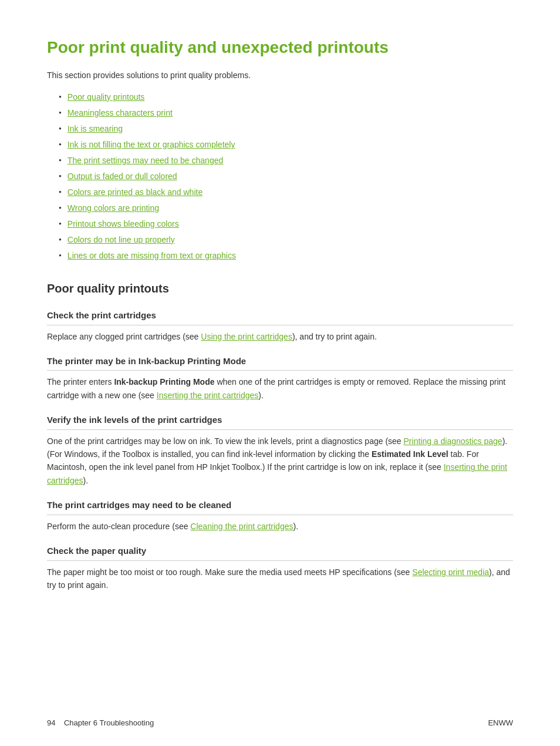 This screenshot has width=560, height=746. Describe the element at coordinates (122, 176) in the screenshot. I see `toc-link-faded: Output is faded or dull colored` at that location.